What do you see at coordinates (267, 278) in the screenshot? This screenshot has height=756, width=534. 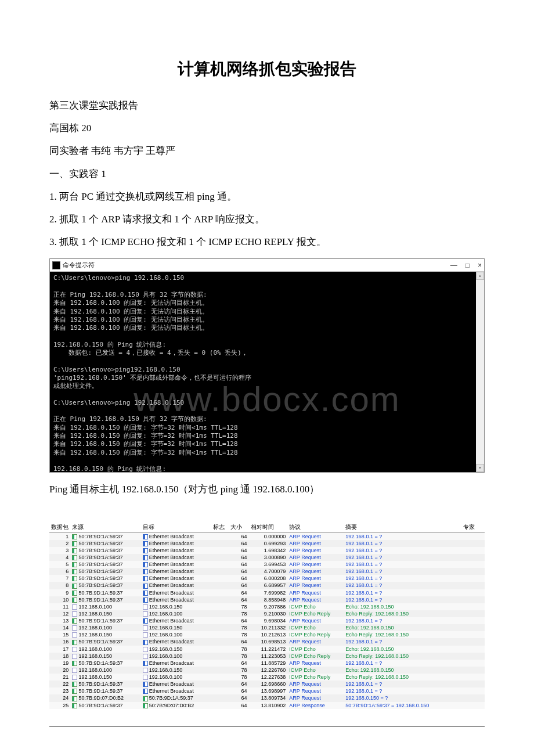 I see `cmd-line: C:\Users\lenovo>ping 192.168.0.150` at bounding box center [267, 278].